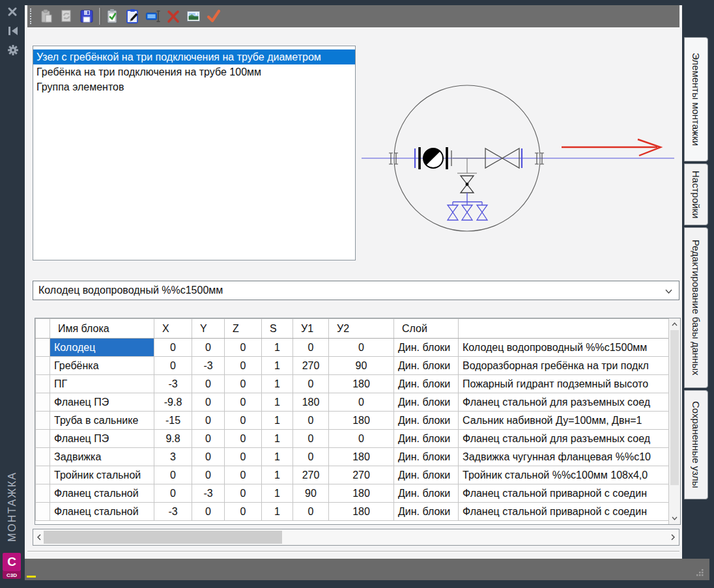  Describe the element at coordinates (163, 537) in the screenshot. I see `horizontal-scroll-thumb` at that location.